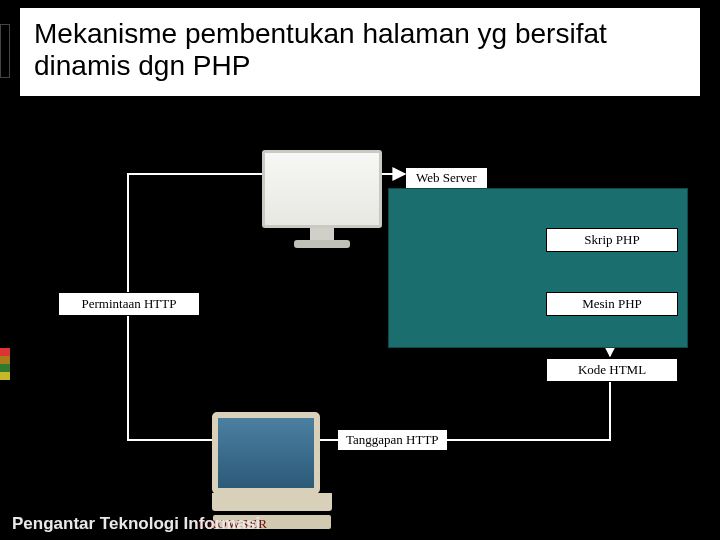  I want to click on permintaan-http-box: Permintaan HTTP, so click(129, 304).